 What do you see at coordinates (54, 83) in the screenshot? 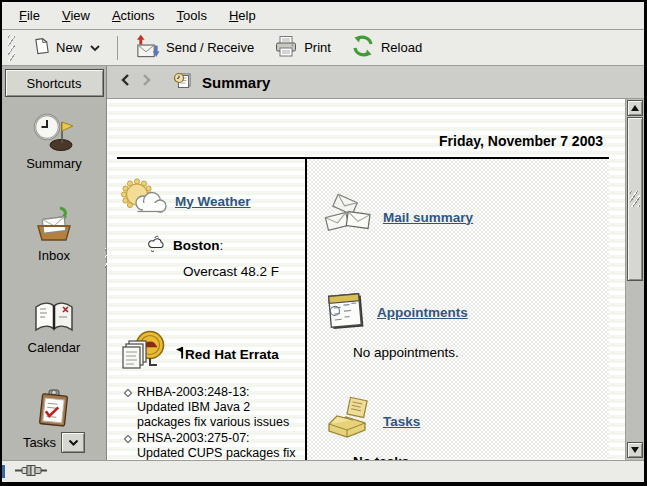
I see `shortcuts-group-button: Shortcuts` at bounding box center [54, 83].